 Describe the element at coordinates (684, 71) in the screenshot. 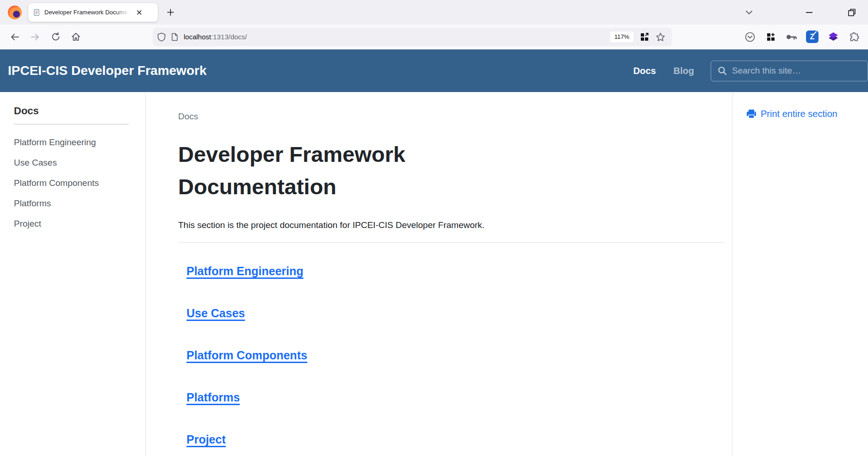

I see `nav-link-blog: Blog` at that location.